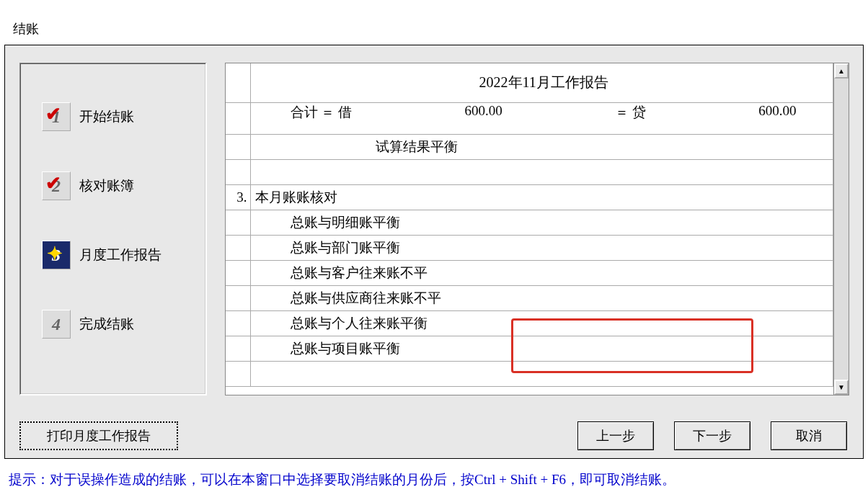 The height and width of the screenshot is (492, 868). What do you see at coordinates (107, 186) in the screenshot?
I see `sidebar-item-label: 核对账簿` at bounding box center [107, 186].